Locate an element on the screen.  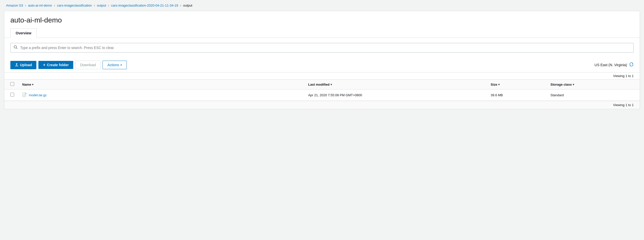
breadcrumb-item-cars: cars-imageclassification is located at coordinates (75, 6).